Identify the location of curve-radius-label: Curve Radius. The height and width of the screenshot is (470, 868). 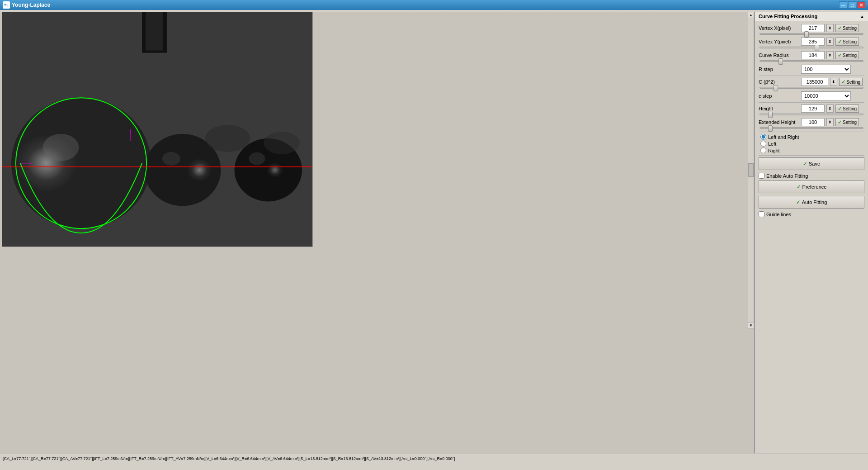
(779, 55).